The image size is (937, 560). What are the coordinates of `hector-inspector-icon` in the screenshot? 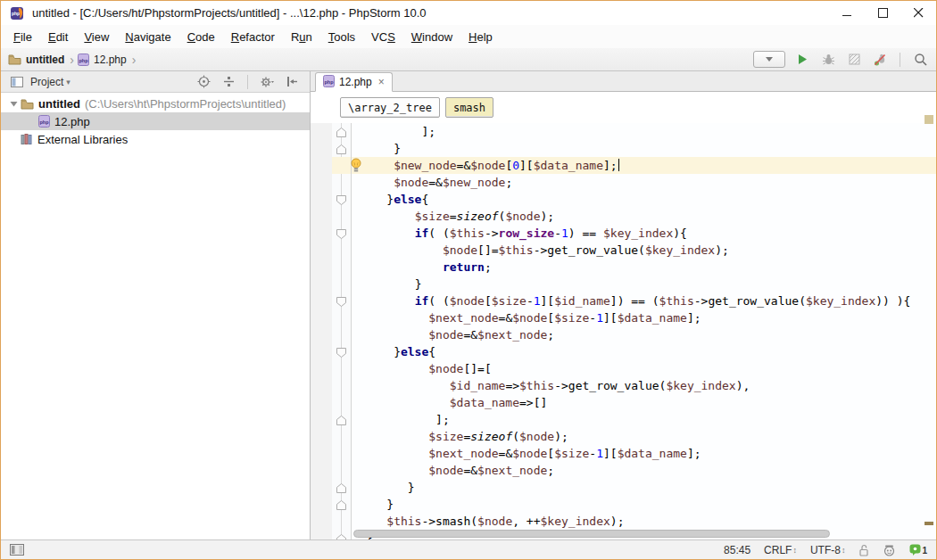 It's located at (889, 550).